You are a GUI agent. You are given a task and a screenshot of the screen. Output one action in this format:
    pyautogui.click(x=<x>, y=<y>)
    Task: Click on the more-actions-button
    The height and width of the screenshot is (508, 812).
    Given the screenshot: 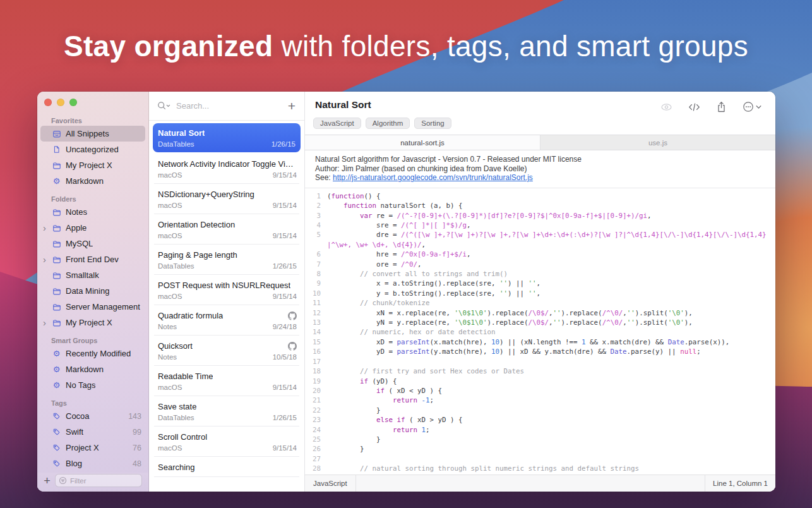 What is the action you would take?
    pyautogui.click(x=752, y=107)
    